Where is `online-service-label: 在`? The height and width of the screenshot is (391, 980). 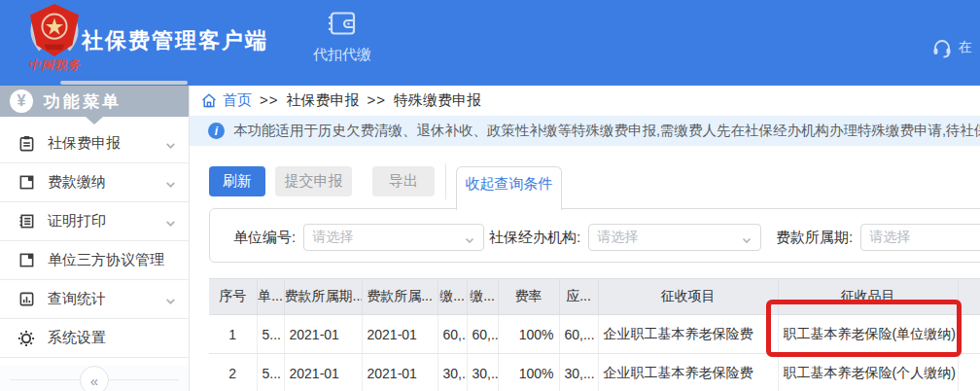 online-service-label: 在 is located at coordinates (965, 48).